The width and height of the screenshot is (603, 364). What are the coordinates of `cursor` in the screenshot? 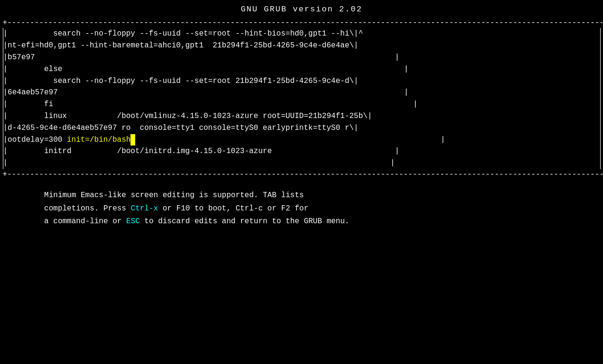 It's located at (133, 140).